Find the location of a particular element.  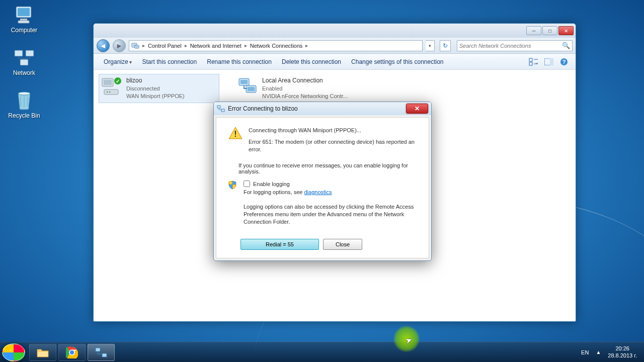

delete-connection-button: Delete this connection is located at coordinates (311, 62).